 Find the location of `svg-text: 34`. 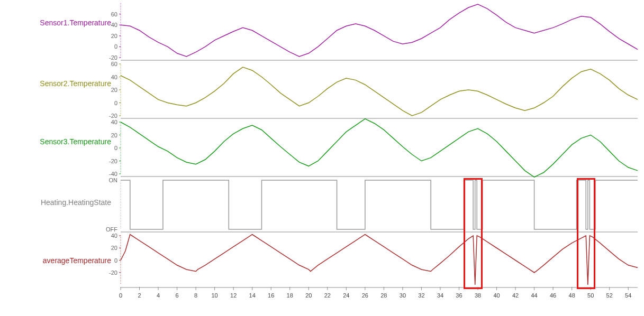

svg-text: 34 is located at coordinates (440, 295).